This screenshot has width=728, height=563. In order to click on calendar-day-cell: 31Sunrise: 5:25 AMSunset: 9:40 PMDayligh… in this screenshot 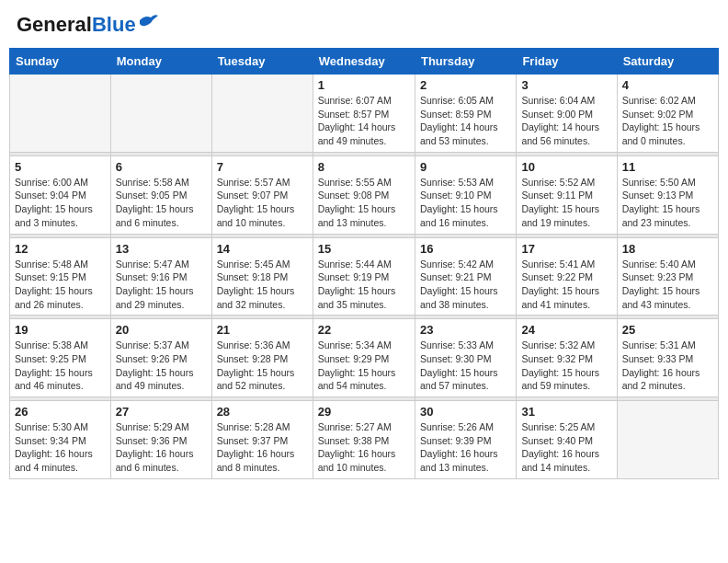, I will do `click(566, 440)`.